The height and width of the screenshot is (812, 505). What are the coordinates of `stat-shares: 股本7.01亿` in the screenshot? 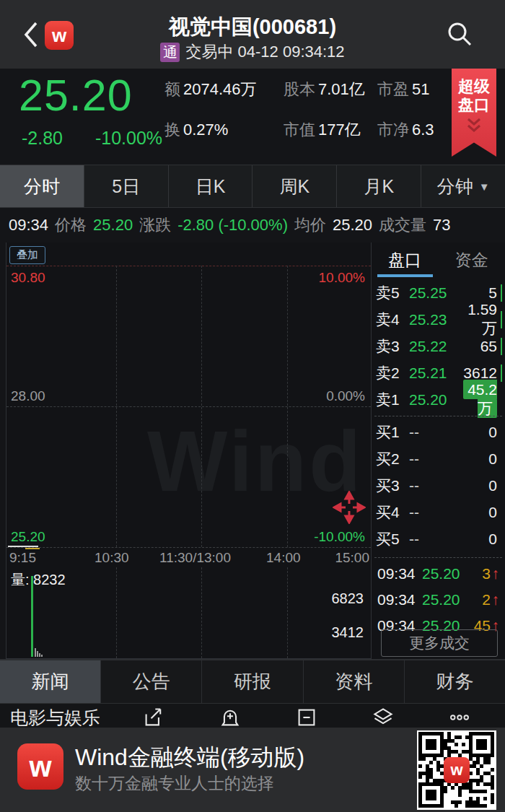 It's located at (330, 90).